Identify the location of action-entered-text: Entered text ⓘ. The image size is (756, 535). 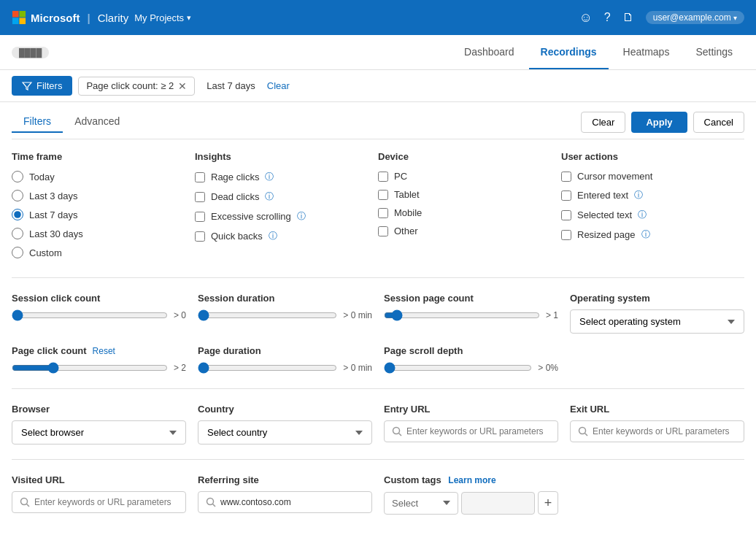
(647, 196).